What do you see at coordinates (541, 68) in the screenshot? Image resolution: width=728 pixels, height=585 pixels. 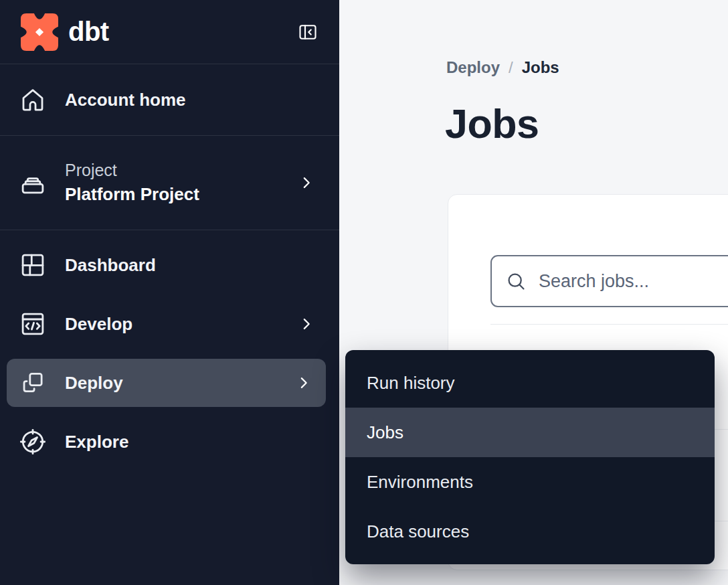 I see `breadcrumb-current: Jobs` at bounding box center [541, 68].